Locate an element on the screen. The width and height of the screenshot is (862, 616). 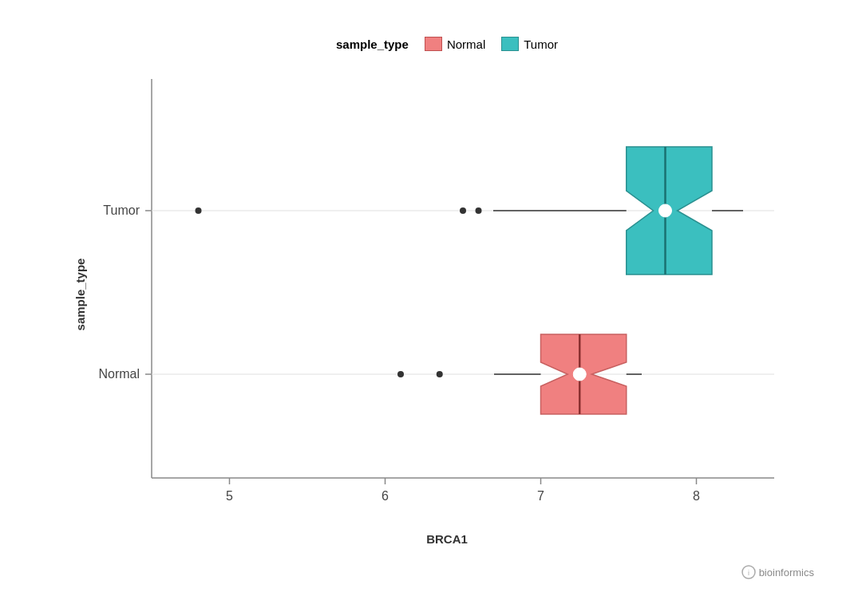
watermark: i bioinformics is located at coordinates (777, 572).